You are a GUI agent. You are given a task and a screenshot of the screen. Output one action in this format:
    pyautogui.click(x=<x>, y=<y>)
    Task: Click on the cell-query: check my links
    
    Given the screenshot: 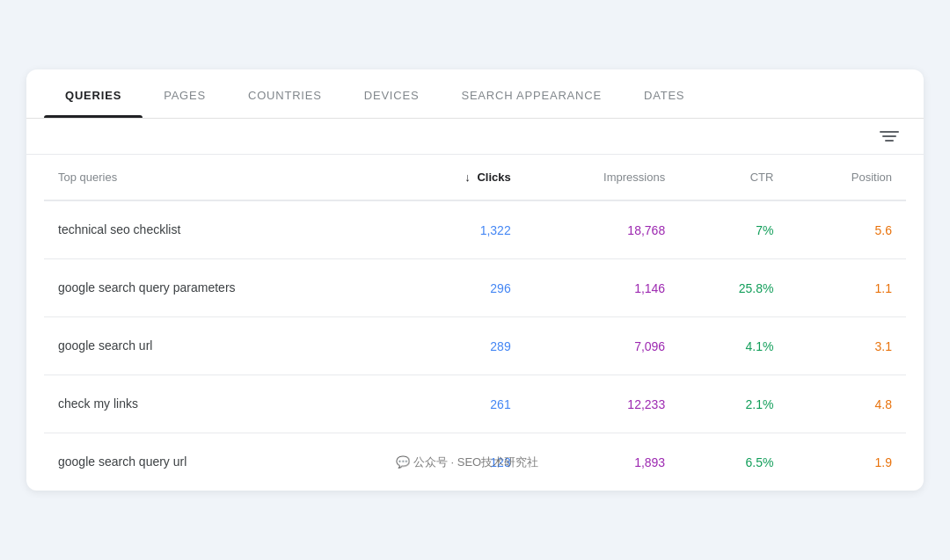 What is the action you would take?
    pyautogui.click(x=221, y=404)
    